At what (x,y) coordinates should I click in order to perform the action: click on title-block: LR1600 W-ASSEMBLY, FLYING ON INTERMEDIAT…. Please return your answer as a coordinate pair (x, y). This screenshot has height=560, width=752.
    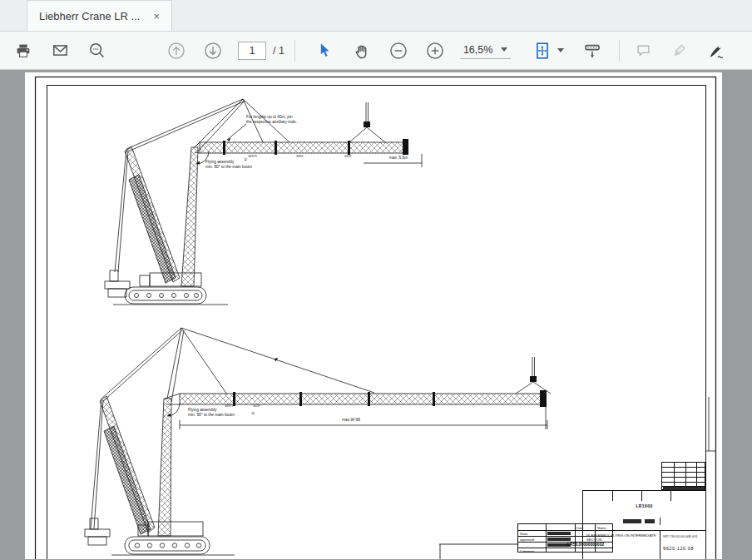
    Looking at the image, I should click on (644, 524).